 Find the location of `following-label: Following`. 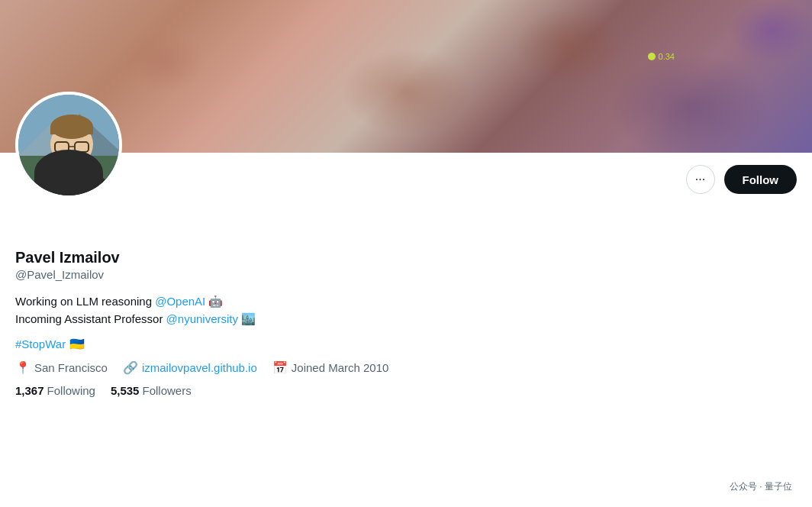

following-label: Following is located at coordinates (72, 391).